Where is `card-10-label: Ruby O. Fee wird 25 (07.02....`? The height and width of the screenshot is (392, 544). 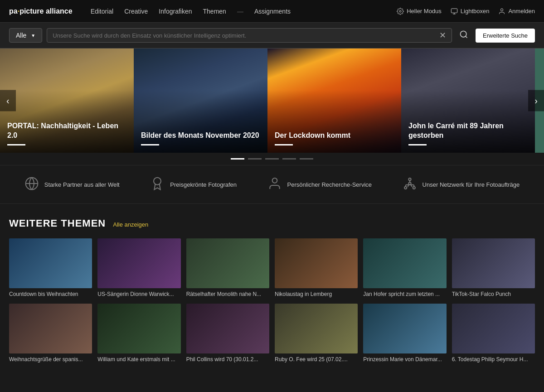 card-10-label: Ruby O. Fee wird 25 (07.02.... is located at coordinates (316, 360).